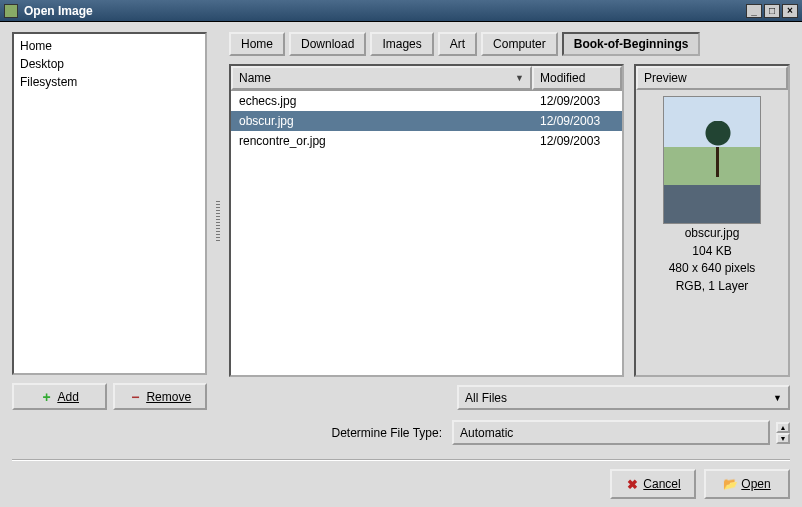 Image resolution: width=802 pixels, height=507 pixels. Describe the element at coordinates (712, 269) in the screenshot. I see `preview-dimensions: 480 x 640 pixels` at that location.